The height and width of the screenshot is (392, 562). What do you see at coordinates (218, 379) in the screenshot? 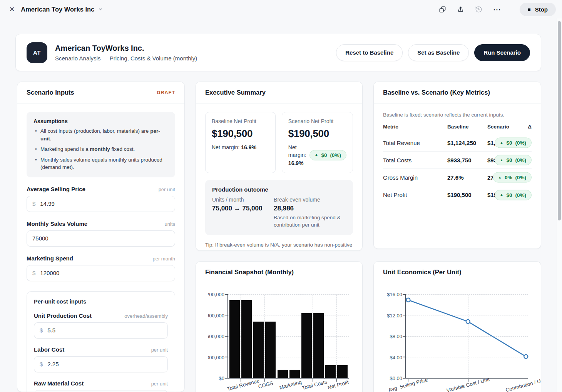
I see `y-axis-tick-label: $0` at bounding box center [218, 379].